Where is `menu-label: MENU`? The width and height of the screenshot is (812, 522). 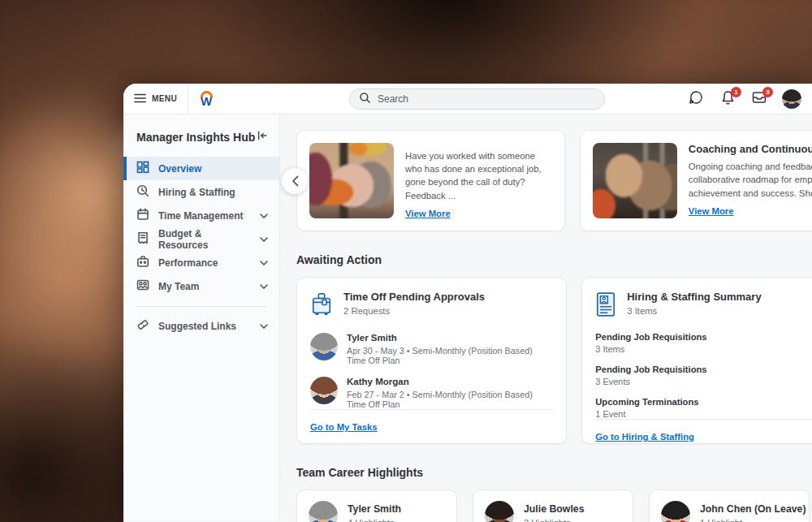 menu-label: MENU is located at coordinates (164, 99).